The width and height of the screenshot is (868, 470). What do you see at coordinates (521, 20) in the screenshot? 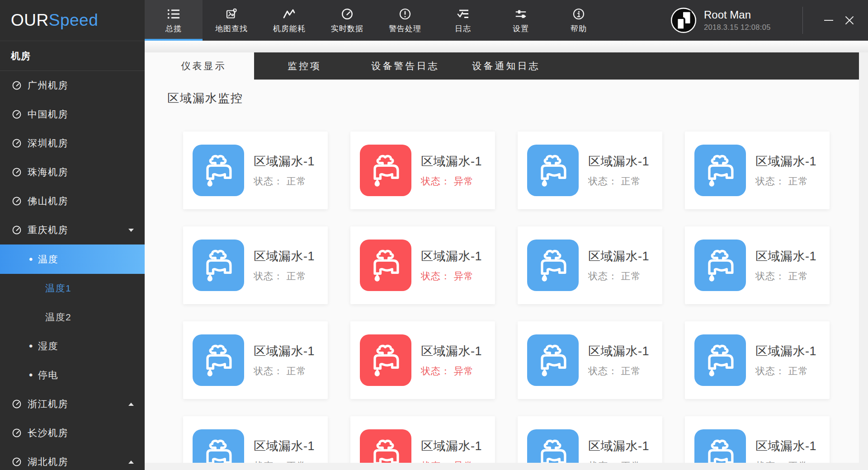
I see `nav-item-settings: 设置` at bounding box center [521, 20].